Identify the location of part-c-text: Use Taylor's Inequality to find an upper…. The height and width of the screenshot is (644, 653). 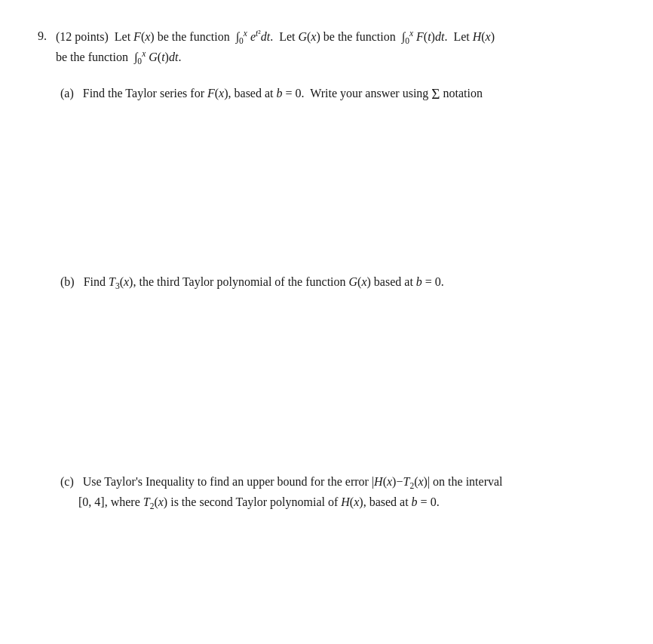
(282, 492).